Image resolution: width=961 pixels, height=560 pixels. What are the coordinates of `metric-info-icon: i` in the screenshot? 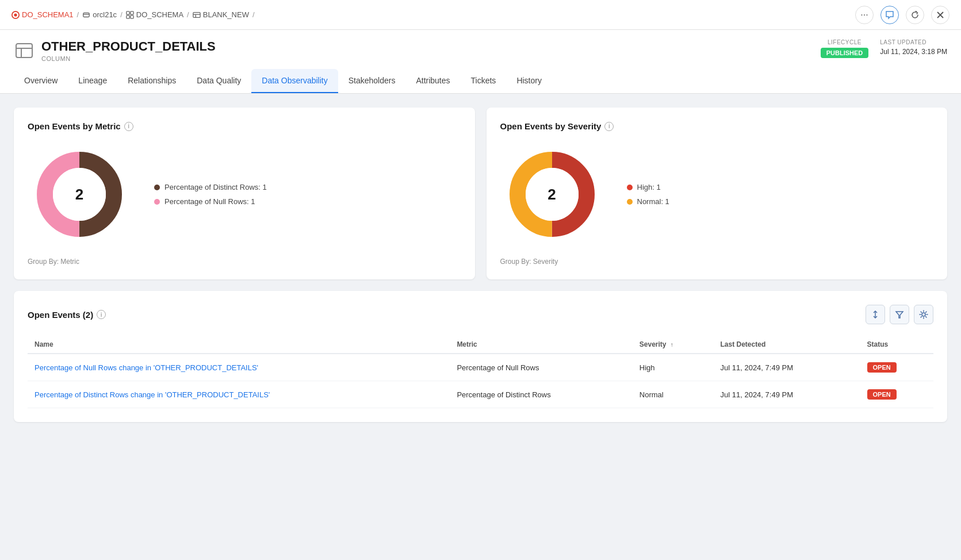 It's located at (129, 126).